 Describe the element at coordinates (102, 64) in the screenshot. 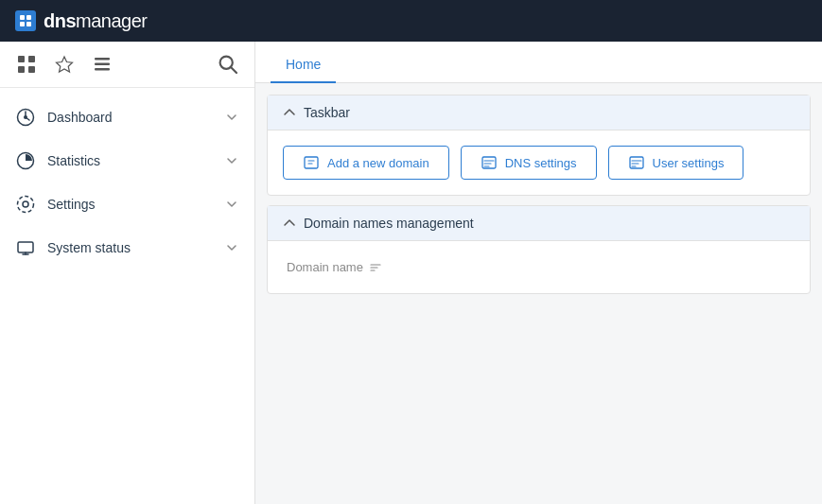

I see `list-icon` at that location.